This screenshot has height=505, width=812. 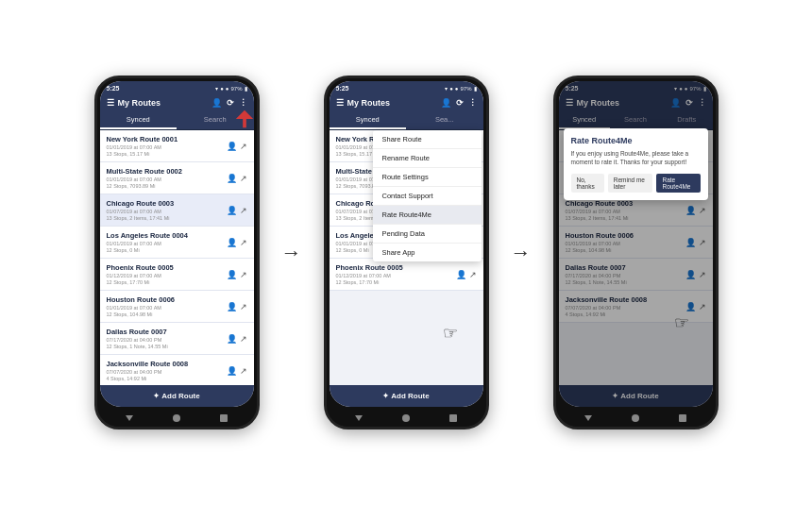 What do you see at coordinates (113, 89) in the screenshot?
I see `status-time-1: 5:25` at bounding box center [113, 89].